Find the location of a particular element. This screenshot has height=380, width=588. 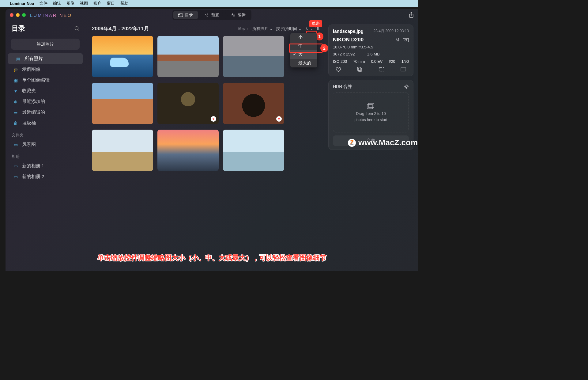

sidebar-item-samples: 🎓 示例图像 is located at coordinates (45, 69).